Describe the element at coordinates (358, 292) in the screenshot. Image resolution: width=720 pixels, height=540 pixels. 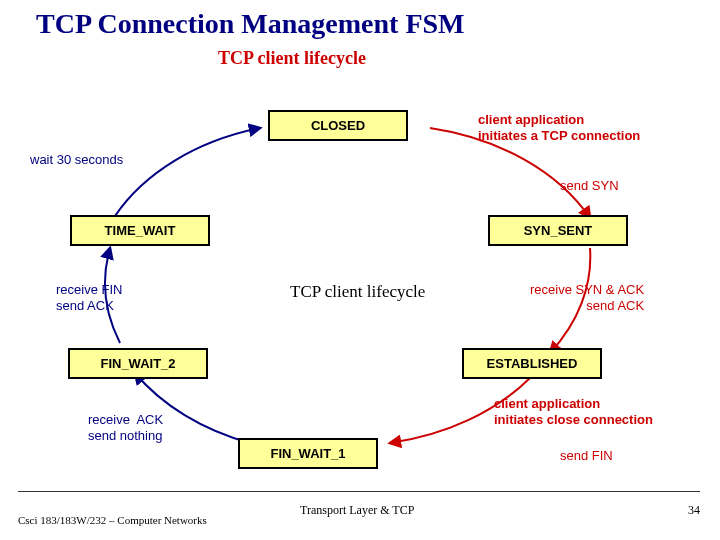
I see `center-label: TCP client lifecycle` at that location.